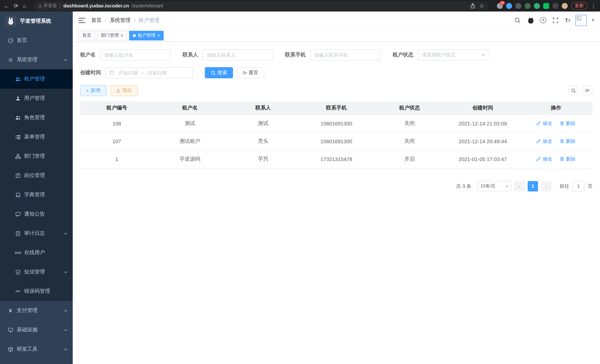  What do you see at coordinates (593, 20) in the screenshot?
I see `avatar-caret-icon: ▾` at bounding box center [593, 20].